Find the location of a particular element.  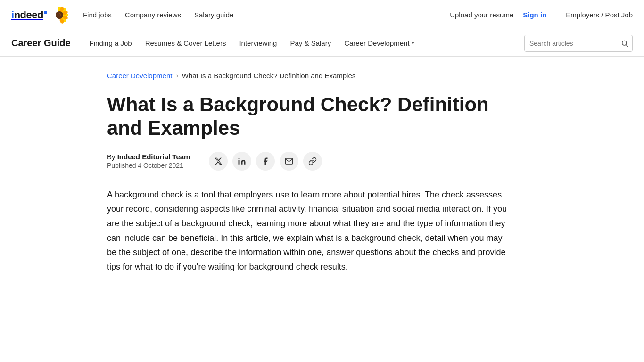

career-dev-label: Career Development is located at coordinates (377, 43).